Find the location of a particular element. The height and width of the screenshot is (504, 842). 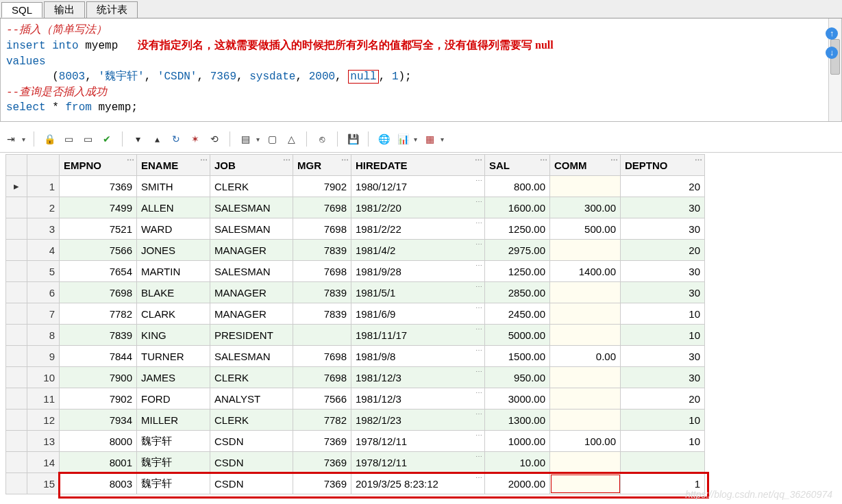

cell-mgr: 7566 is located at coordinates (322, 399).